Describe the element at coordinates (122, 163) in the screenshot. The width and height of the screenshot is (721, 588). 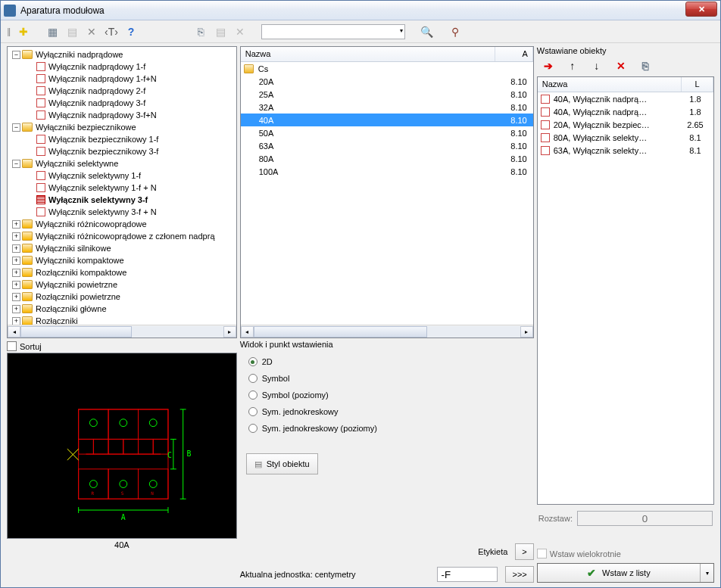
I see `tree-item: −Wyłączniki selektywne` at that location.